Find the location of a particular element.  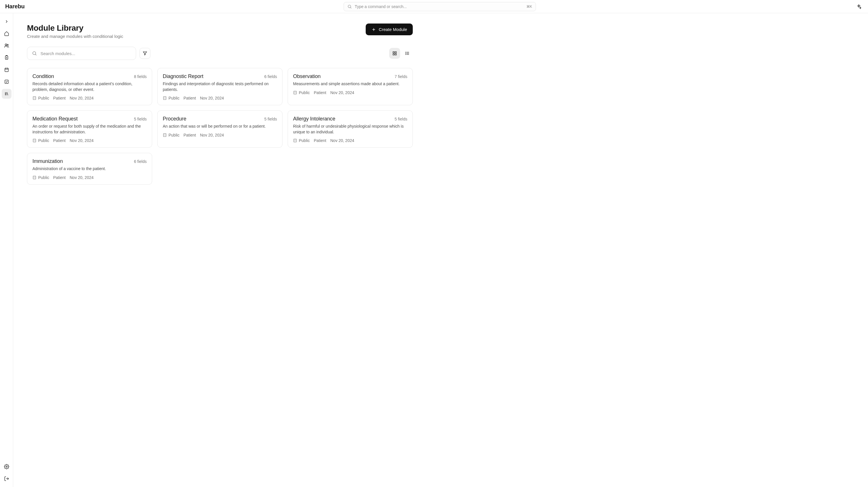

filter-button is located at coordinates (145, 53).